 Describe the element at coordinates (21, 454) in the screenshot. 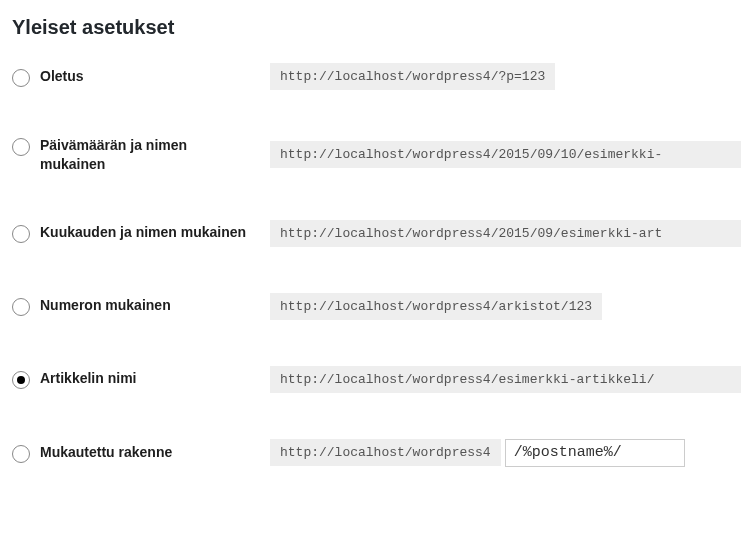

I see `radio-custom` at that location.